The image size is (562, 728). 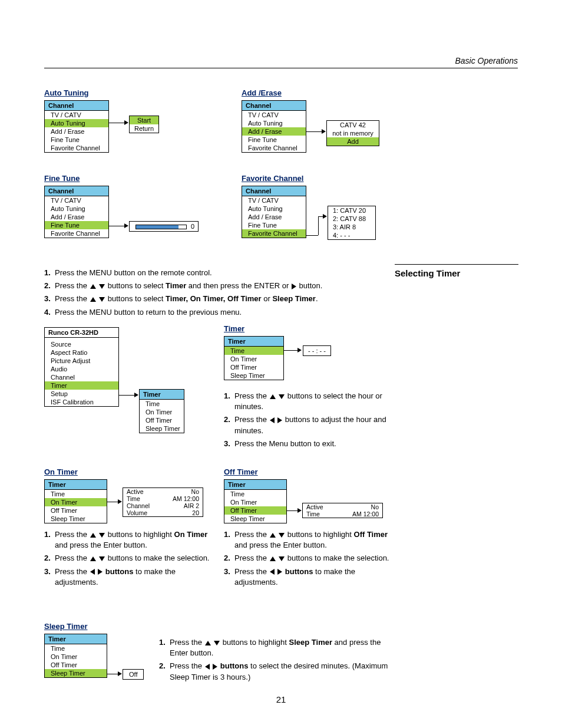 I want to click on popup-fav: 1: CATV 20 2: CATV 88 3: AIR 8 4: - - -, so click(x=352, y=223).